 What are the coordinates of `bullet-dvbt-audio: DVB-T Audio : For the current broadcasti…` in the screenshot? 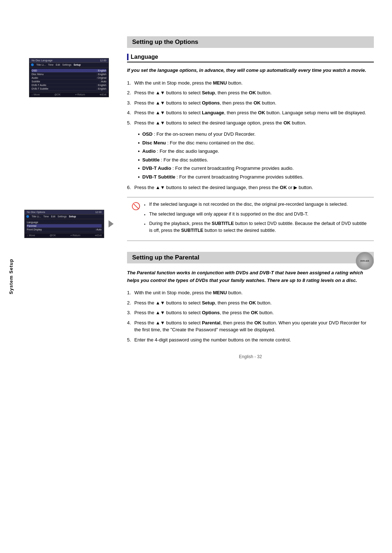 It's located at (256, 168).